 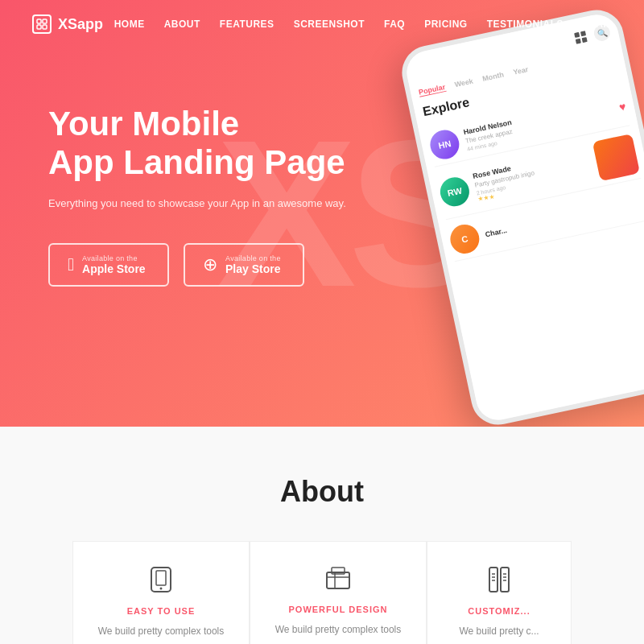 I want to click on card-title-customize: CUSTOMIZ..., so click(x=499, y=611).